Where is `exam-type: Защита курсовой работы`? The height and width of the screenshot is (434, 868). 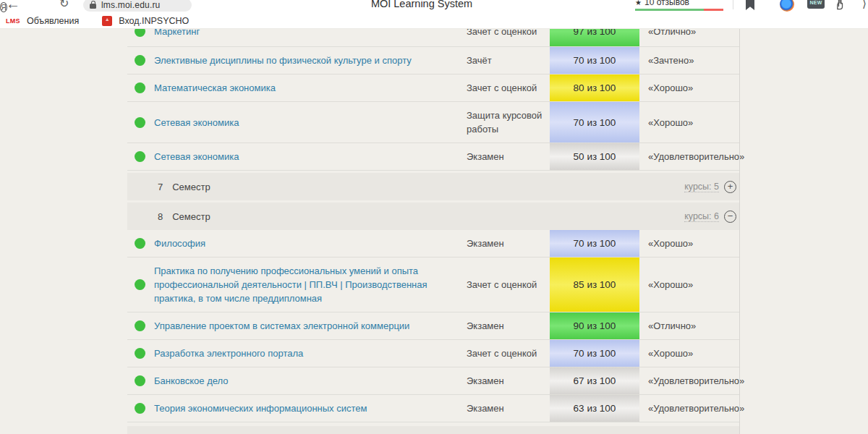
exam-type: Защита курсовой работы is located at coordinates (508, 122).